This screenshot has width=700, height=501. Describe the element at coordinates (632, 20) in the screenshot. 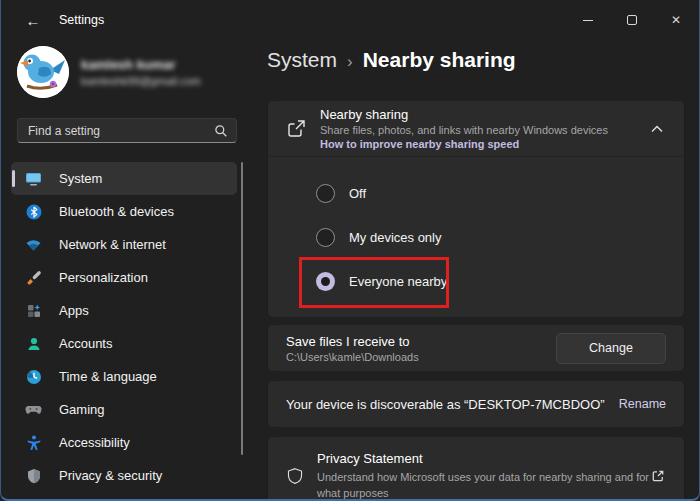

I see `maximize-icon` at that location.